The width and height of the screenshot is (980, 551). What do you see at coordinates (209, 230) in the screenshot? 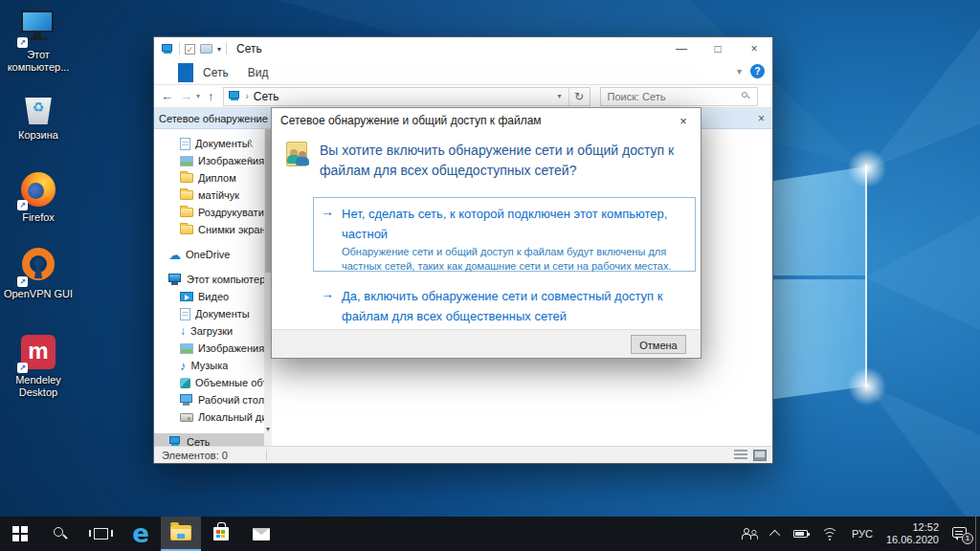
I see `sidebar-item-screenshots: Снимки экрана` at bounding box center [209, 230].